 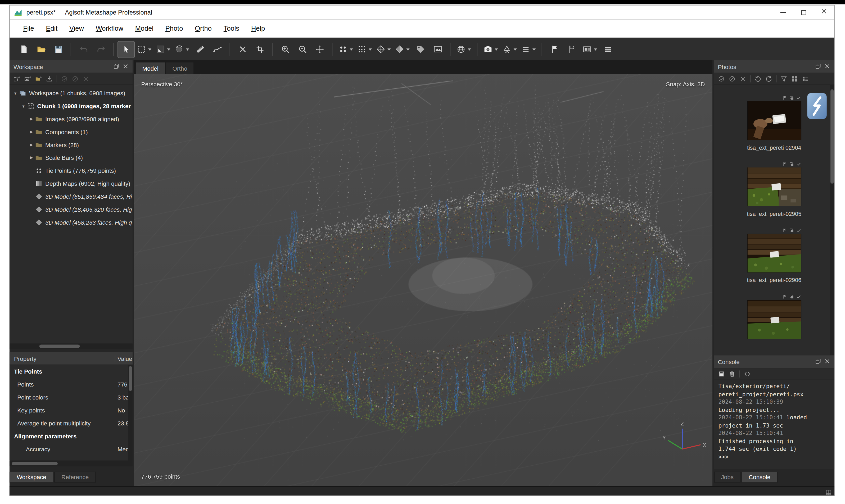 What do you see at coordinates (75, 79) in the screenshot?
I see `disable-circle-button` at bounding box center [75, 79].